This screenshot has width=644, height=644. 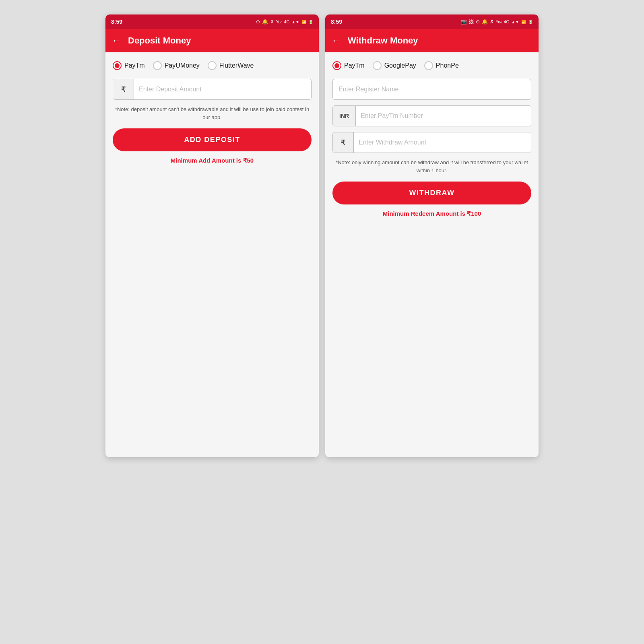 I want to click on deposit-currency-prefix: ₹, so click(x=124, y=89).